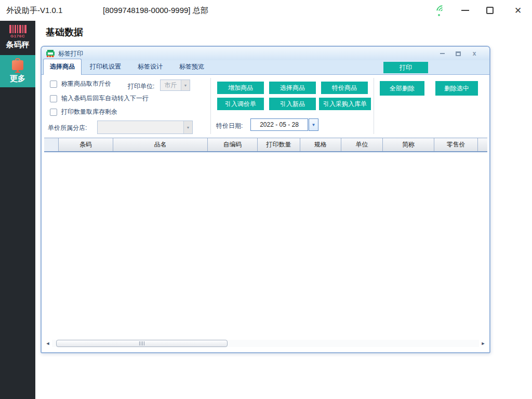  I want to click on option-qty-from-stock: 打印数量取库存剩余, so click(84, 112).